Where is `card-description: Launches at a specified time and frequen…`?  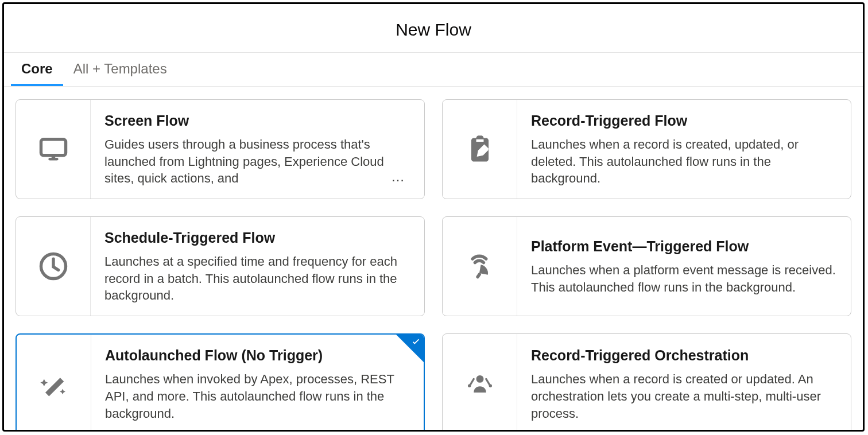 card-description: Launches at a specified time and frequen… is located at coordinates (257, 279).